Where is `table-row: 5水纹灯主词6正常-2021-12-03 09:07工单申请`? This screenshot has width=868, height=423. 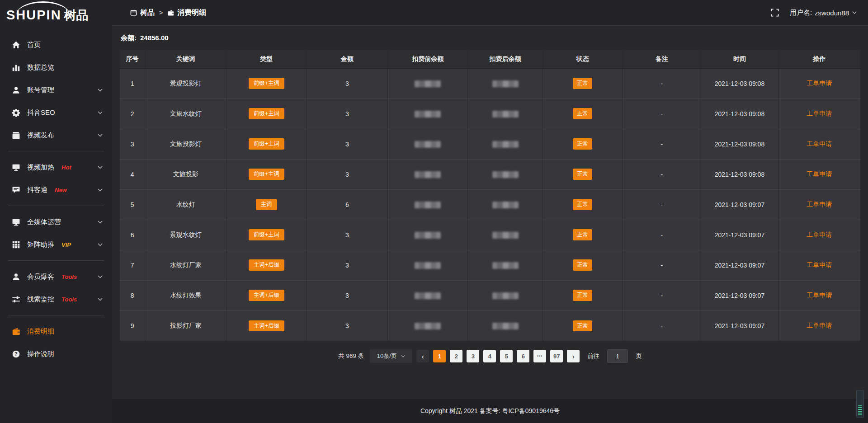
table-row: 5水纹灯主词6正常-2021-12-03 09:07工单申请 is located at coordinates (490, 204).